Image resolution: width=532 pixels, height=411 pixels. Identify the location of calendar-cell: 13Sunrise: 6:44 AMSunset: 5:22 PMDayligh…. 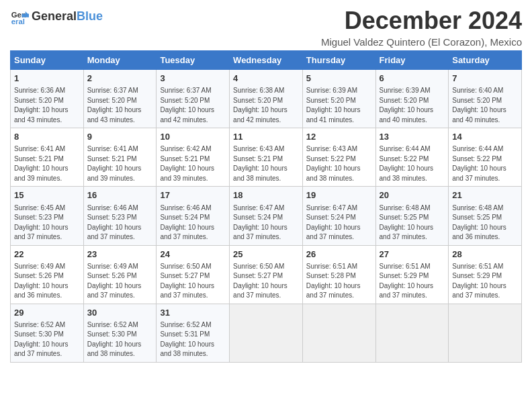
(412, 157).